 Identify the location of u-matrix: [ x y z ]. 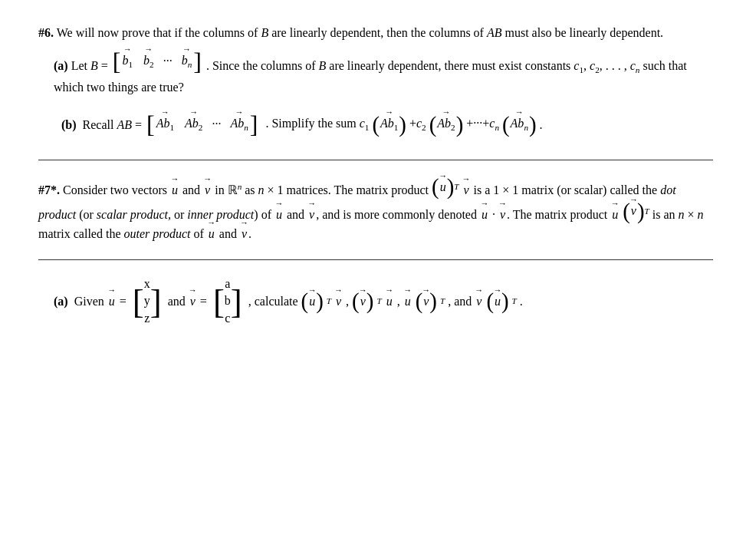
(147, 301).